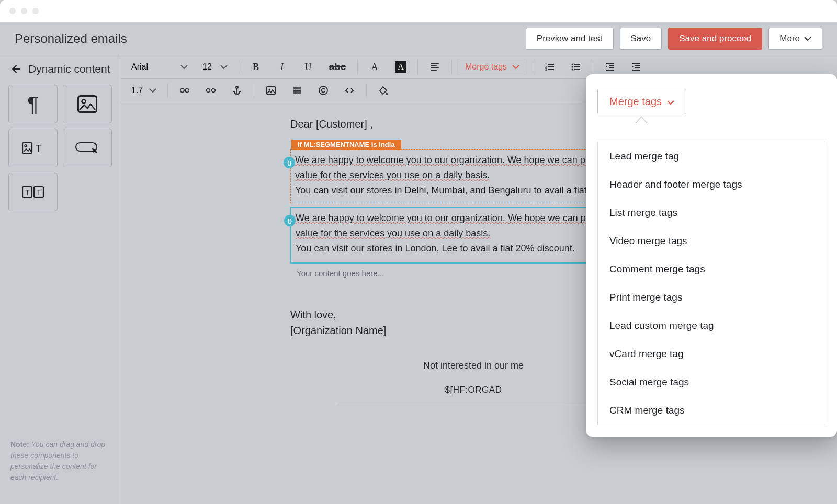  What do you see at coordinates (346, 144) in the screenshot?
I see `condition-tag: if ML:SEGMENTNAME is India` at bounding box center [346, 144].